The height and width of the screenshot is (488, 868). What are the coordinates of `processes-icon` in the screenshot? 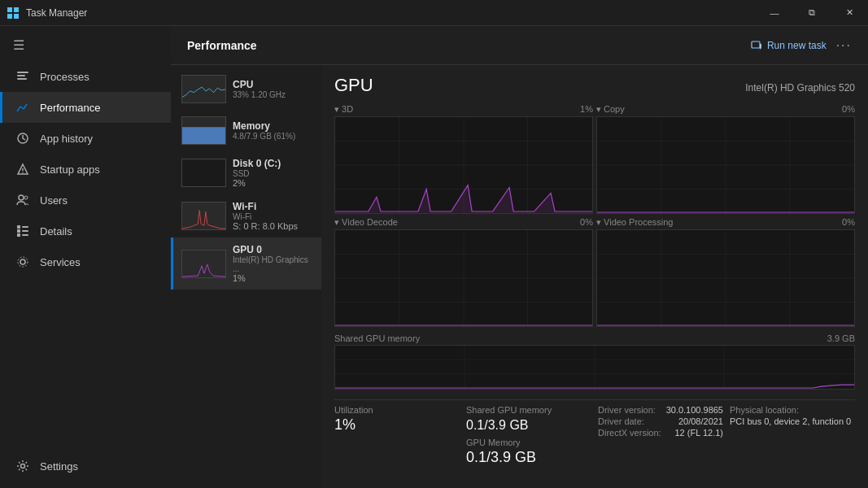 It's located at (23, 76).